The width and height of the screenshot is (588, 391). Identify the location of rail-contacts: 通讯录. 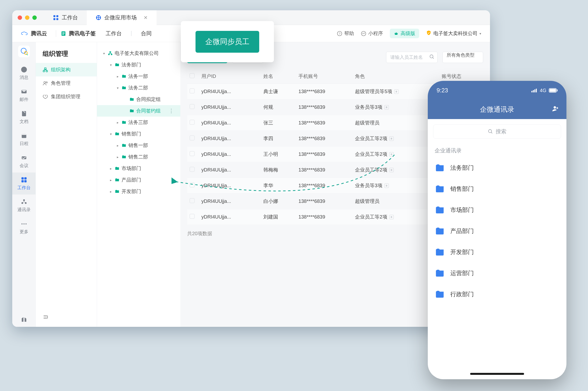
(24, 205).